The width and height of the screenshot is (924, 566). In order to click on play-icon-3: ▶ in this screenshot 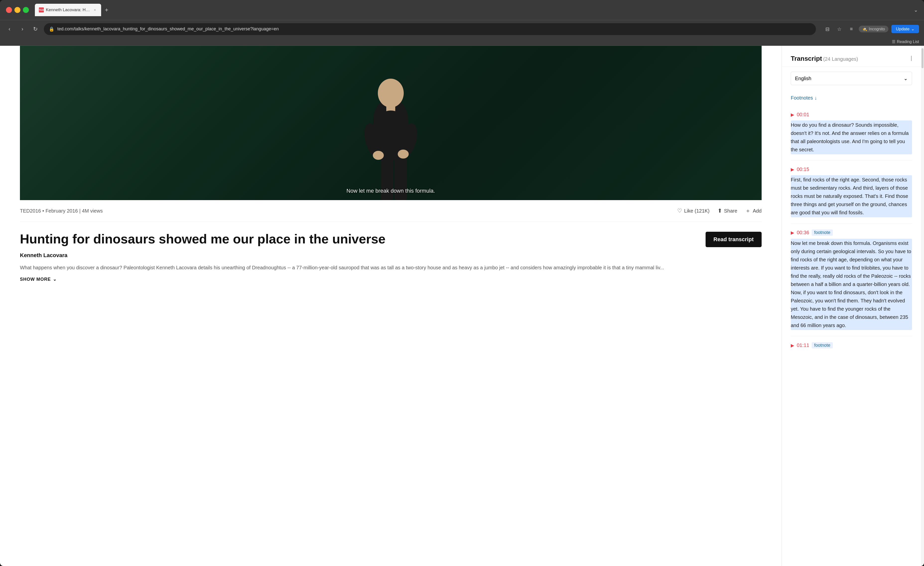, I will do `click(793, 233)`.